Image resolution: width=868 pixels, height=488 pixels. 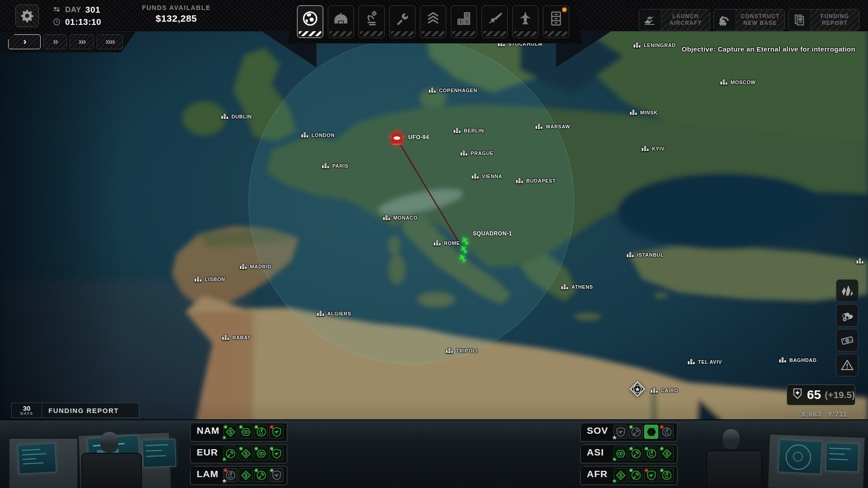 I want to click on construct-new-base-button: CONSTRUCTNEW BASE, so click(x=749, y=20).